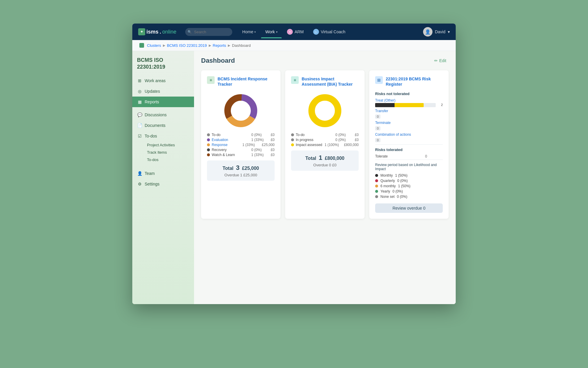 The width and height of the screenshot is (588, 368). What do you see at coordinates (325, 161) in the screenshot?
I see `card2-total: Total 1 £800,000 Overdue 0 £0` at bounding box center [325, 161].